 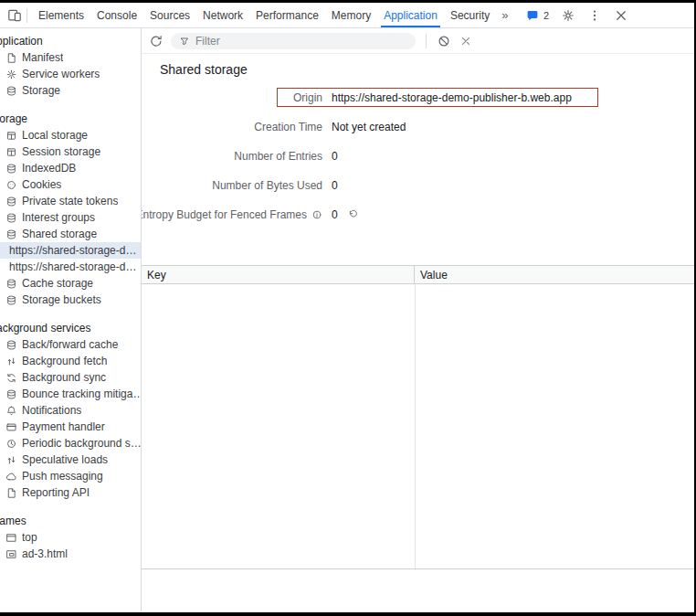 What do you see at coordinates (71, 537) in the screenshot?
I see `section-frames: Frames top ad-3.html` at bounding box center [71, 537].